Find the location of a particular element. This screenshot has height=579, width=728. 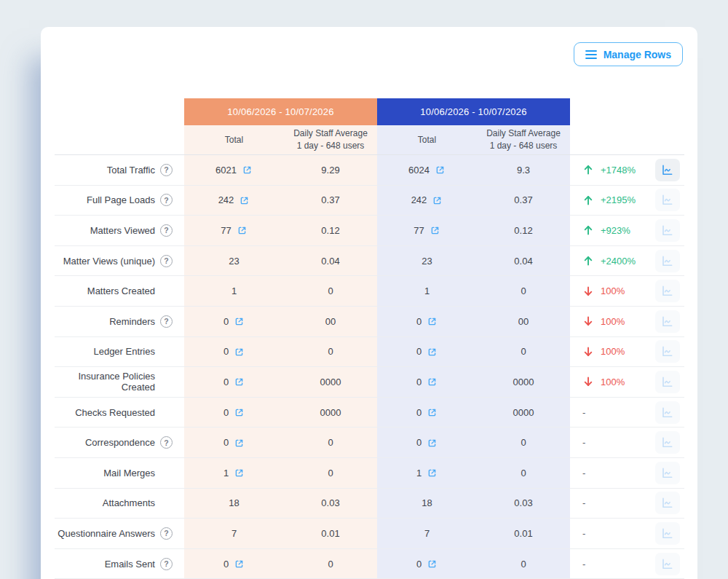

period2-avg-value: 0.04 is located at coordinates (523, 261).